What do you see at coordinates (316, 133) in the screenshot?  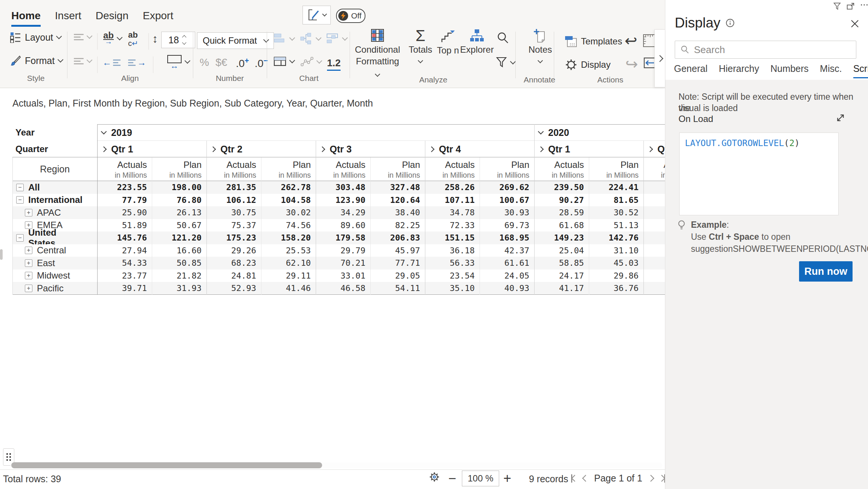 I see `year-band: 2019` at bounding box center [316, 133].